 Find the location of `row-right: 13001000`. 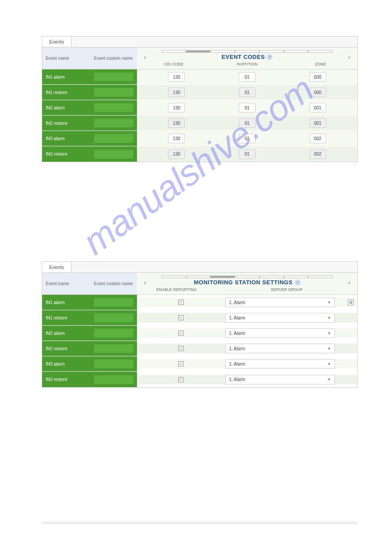

row-right: 13001000 is located at coordinates (247, 77).